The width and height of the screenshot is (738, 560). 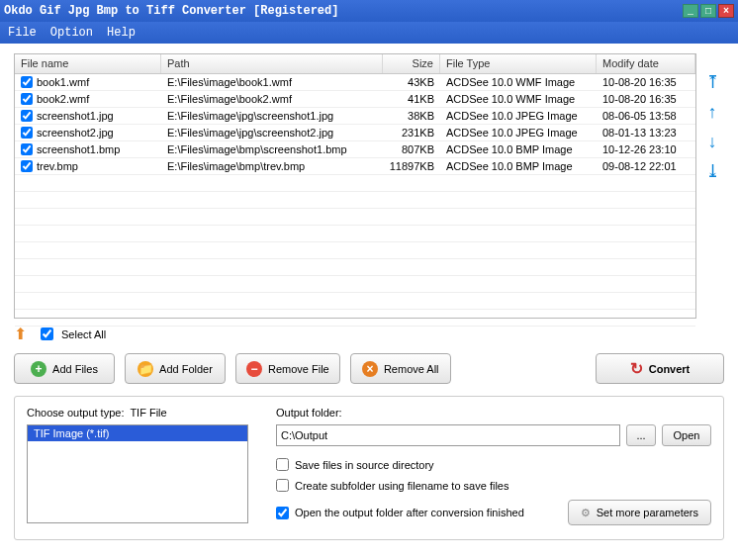 I want to click on open-folder-button: Open, so click(x=687, y=435).